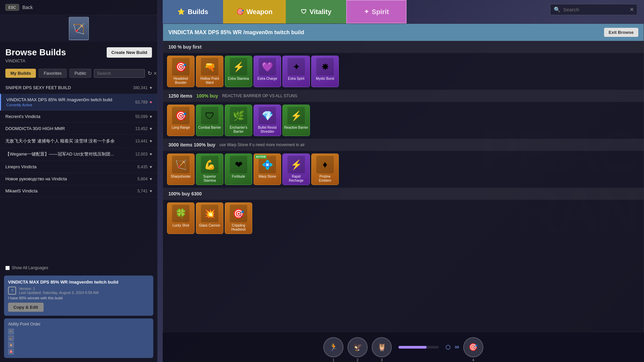  Describe the element at coordinates (267, 71) in the screenshot. I see `item-card: 💜 Extra Charge` at that location.